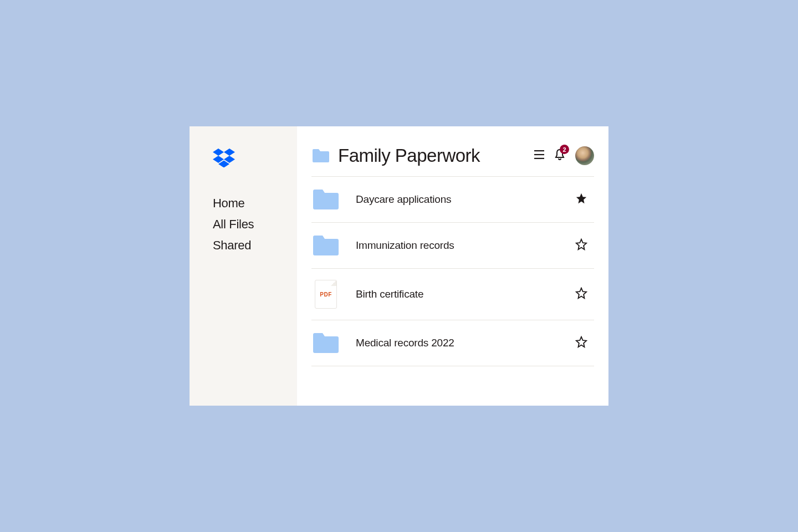  What do you see at coordinates (453, 246) in the screenshot?
I see `file-row: Immunization records` at bounding box center [453, 246].